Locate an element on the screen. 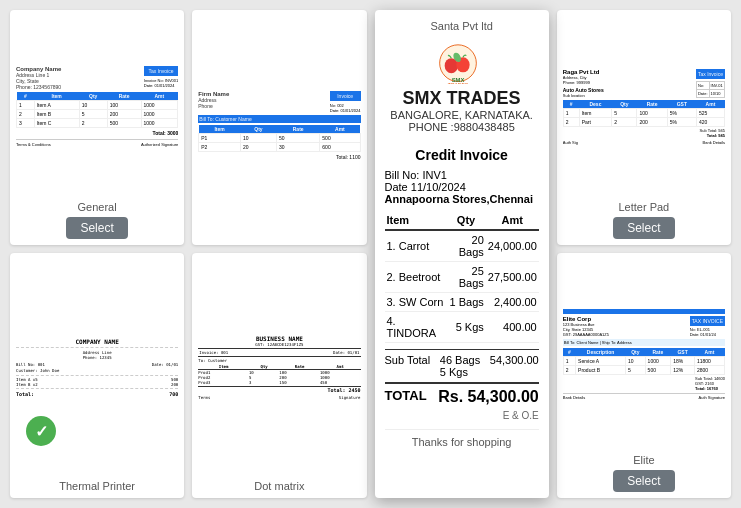 The width and height of the screenshot is (741, 508). item-qty: 25 Bags is located at coordinates (466, 278).